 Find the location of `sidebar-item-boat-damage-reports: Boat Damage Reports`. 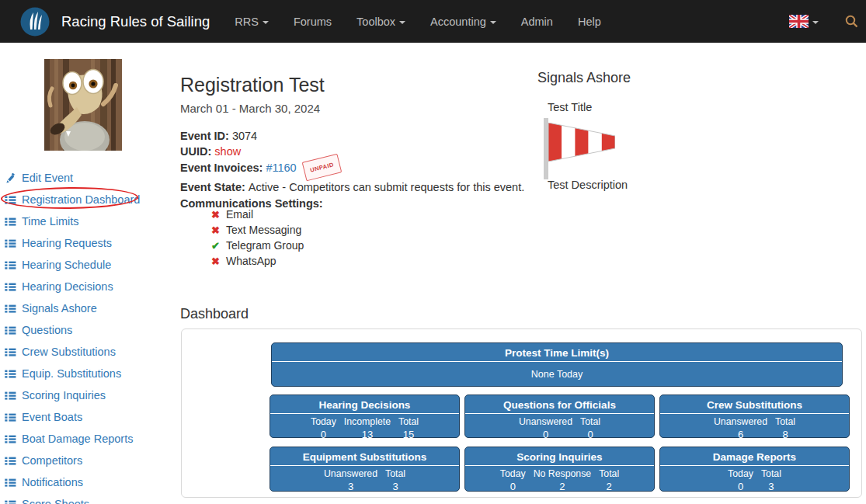

sidebar-item-boat-damage-reports: Boat Damage Reports is located at coordinates (92, 439).